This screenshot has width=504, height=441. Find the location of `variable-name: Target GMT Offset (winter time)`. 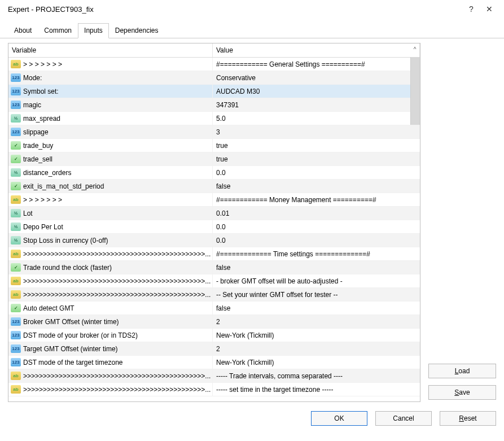

variable-name: Target GMT Offset (winter time) is located at coordinates (71, 349).